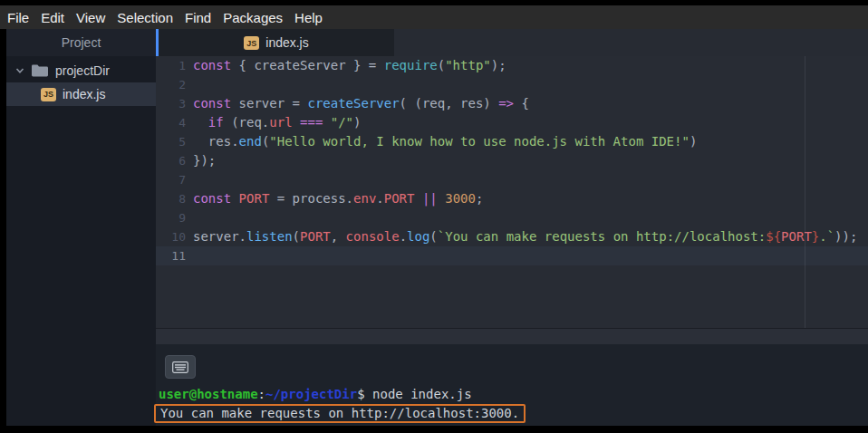 The image size is (868, 433). What do you see at coordinates (170, 103) in the screenshot?
I see `line-number: 3` at bounding box center [170, 103].